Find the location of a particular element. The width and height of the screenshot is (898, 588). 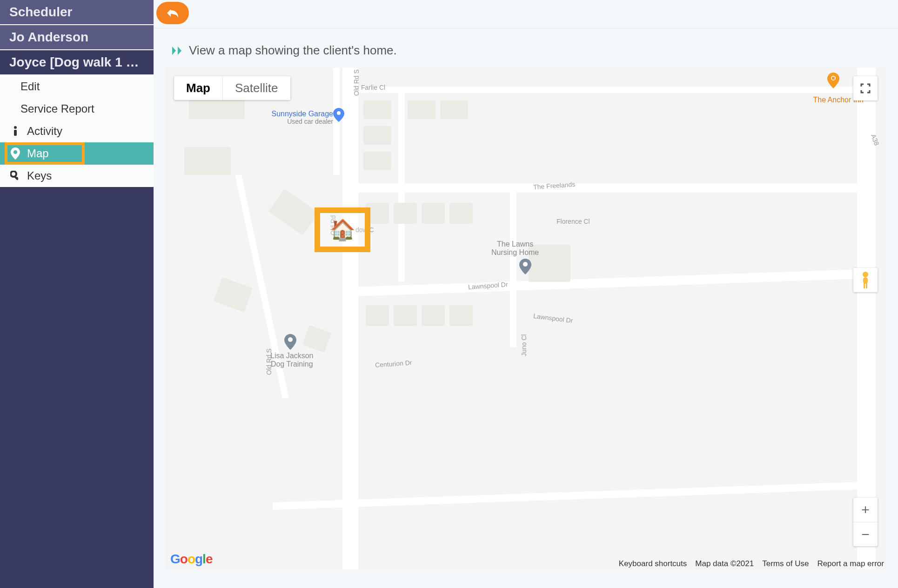

sidebar-item-label: Keys is located at coordinates (39, 176).